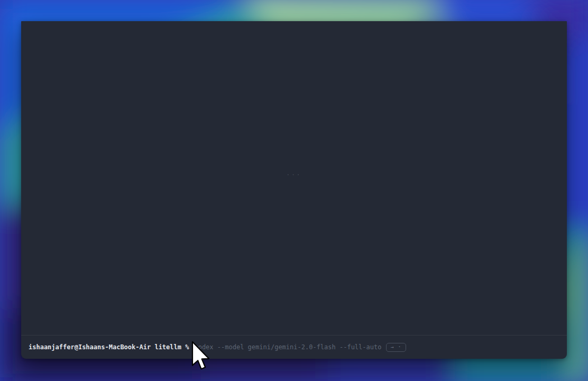 This screenshot has height=381, width=588. Describe the element at coordinates (396, 347) in the screenshot. I see `accept-suggestion-hint-badge: → ·` at that location.